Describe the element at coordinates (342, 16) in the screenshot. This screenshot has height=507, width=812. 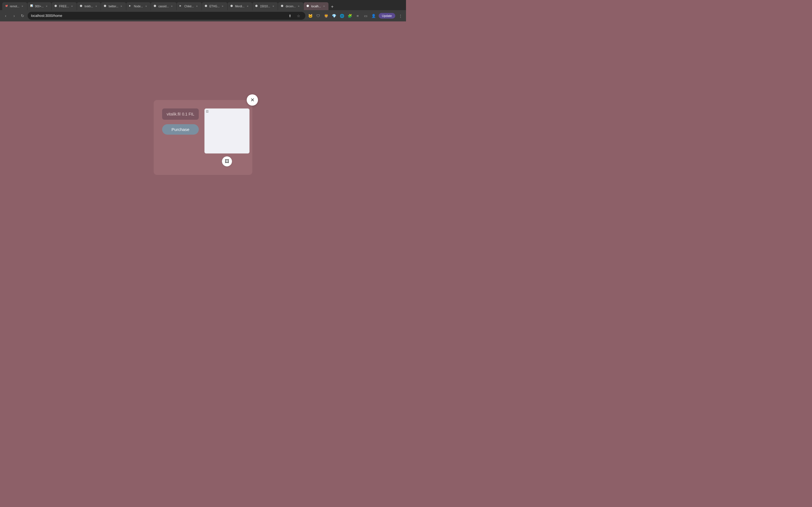
I see `browser-toolbar-icons: 🐱 🛡 🦁 💎 🌐 🧩 ≡ ▭ 👤` at that location.